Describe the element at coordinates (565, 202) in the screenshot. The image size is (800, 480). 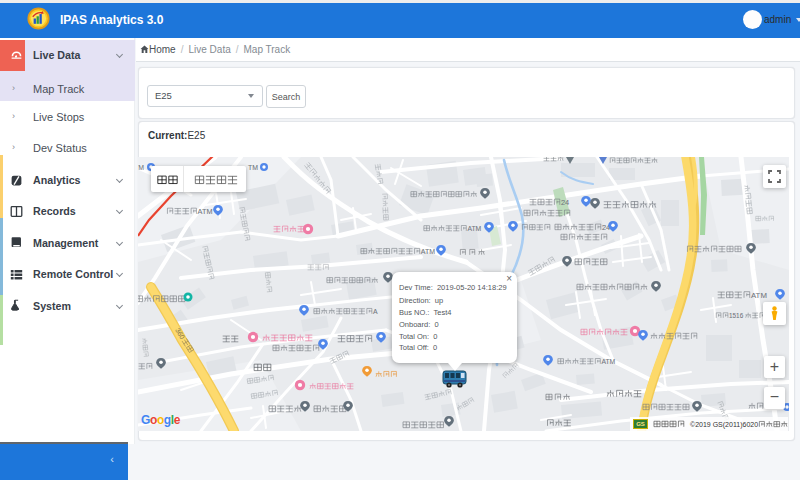
I see `svg-text: 24` at that location.